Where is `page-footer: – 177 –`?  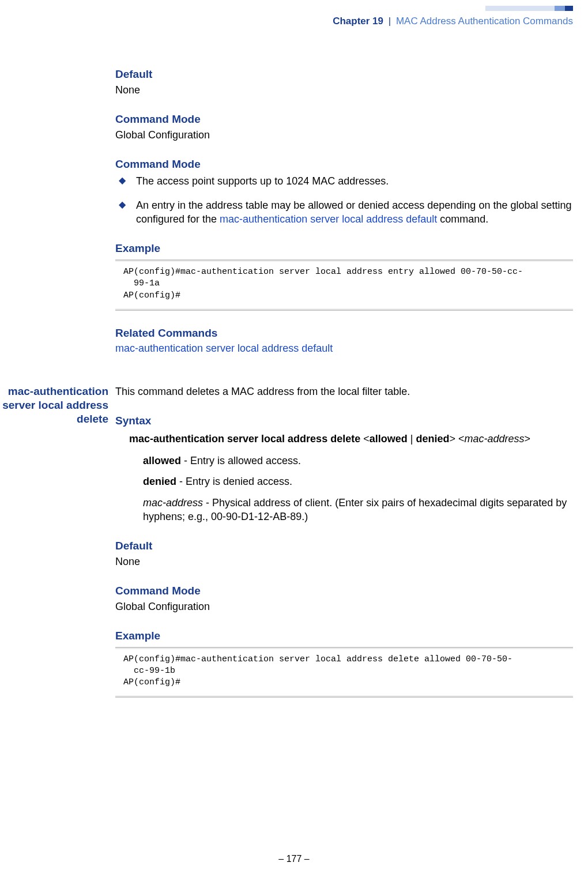 page-footer: – 177 – is located at coordinates (294, 859).